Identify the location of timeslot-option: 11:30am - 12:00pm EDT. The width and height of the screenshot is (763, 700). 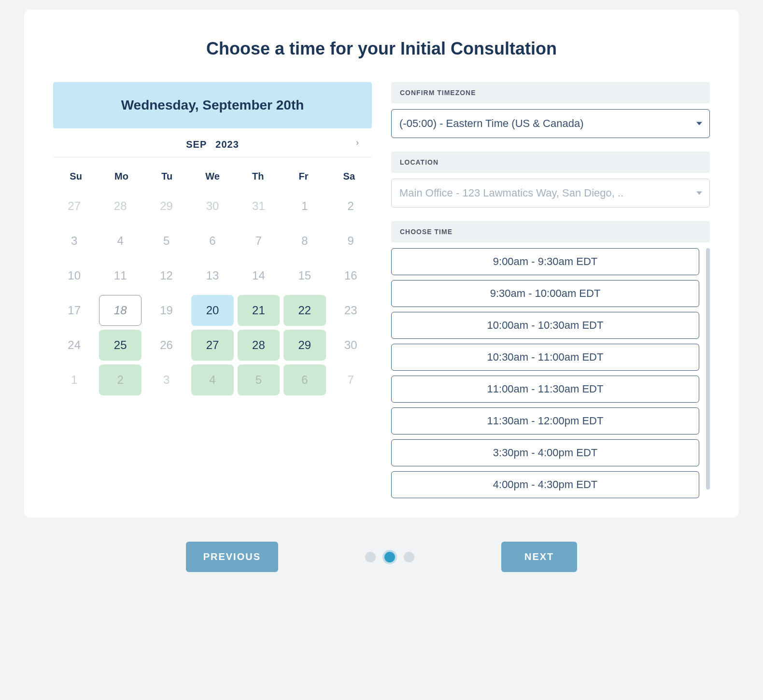
(545, 421).